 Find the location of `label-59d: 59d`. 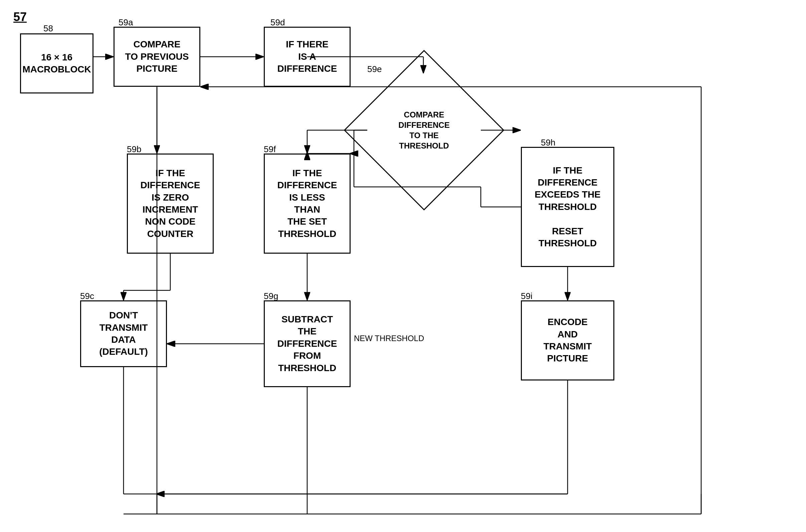

label-59d: 59d is located at coordinates (278, 22).